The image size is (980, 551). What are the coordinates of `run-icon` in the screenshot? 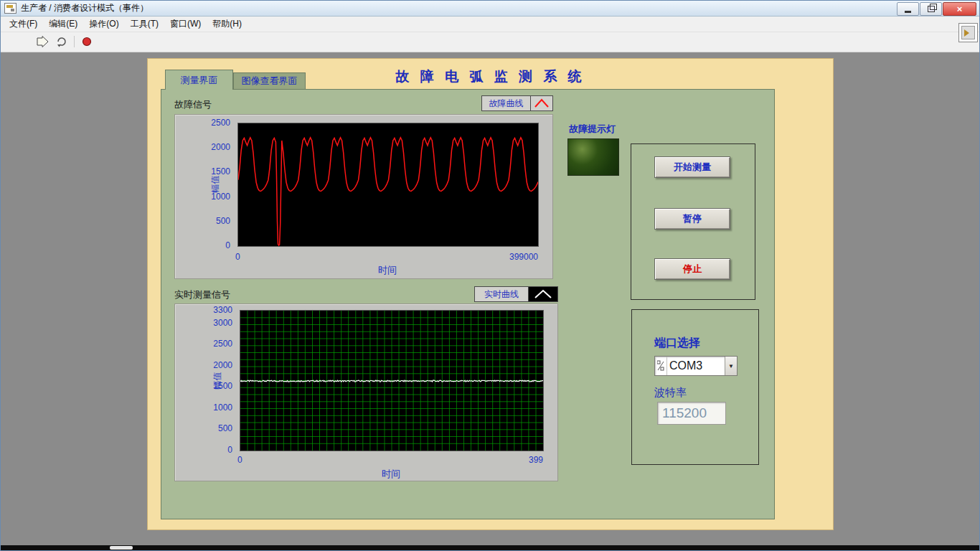 It's located at (42, 42).